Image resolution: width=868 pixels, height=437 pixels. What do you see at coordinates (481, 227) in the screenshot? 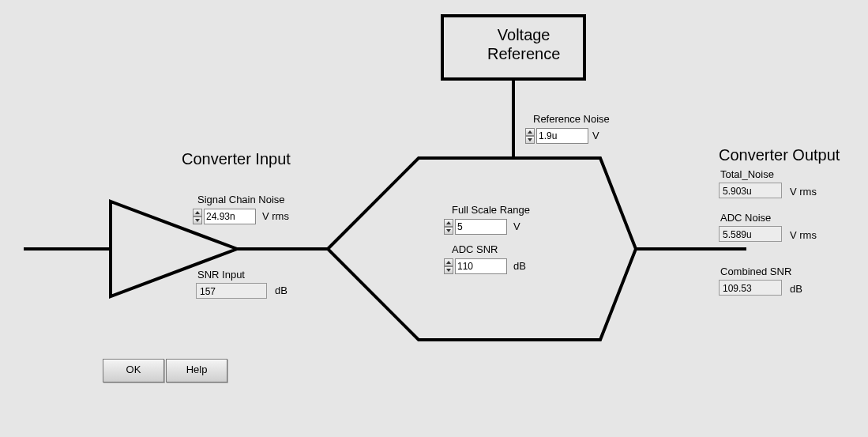
I see `full-scale-range-input` at bounding box center [481, 227].